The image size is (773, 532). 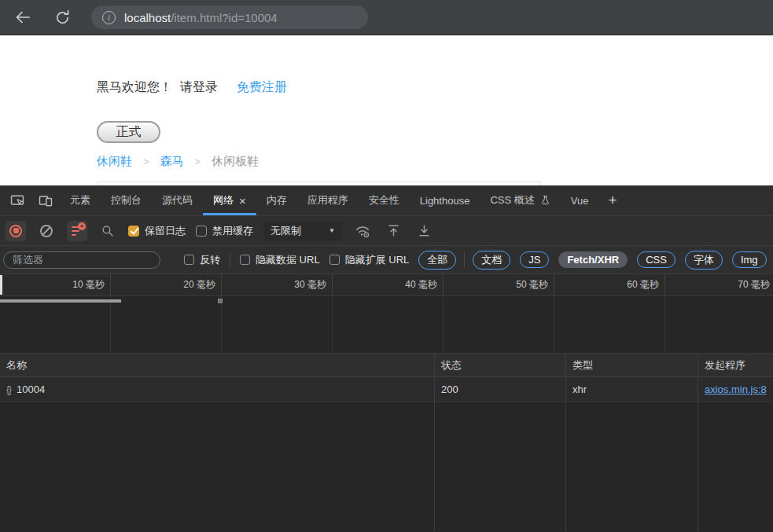 I want to click on breadcrumb-brand: 森马, so click(x=172, y=162).